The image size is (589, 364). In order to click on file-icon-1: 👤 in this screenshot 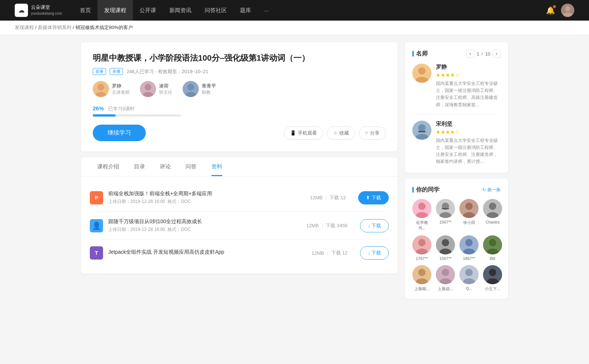, I will do `click(96, 226)`.